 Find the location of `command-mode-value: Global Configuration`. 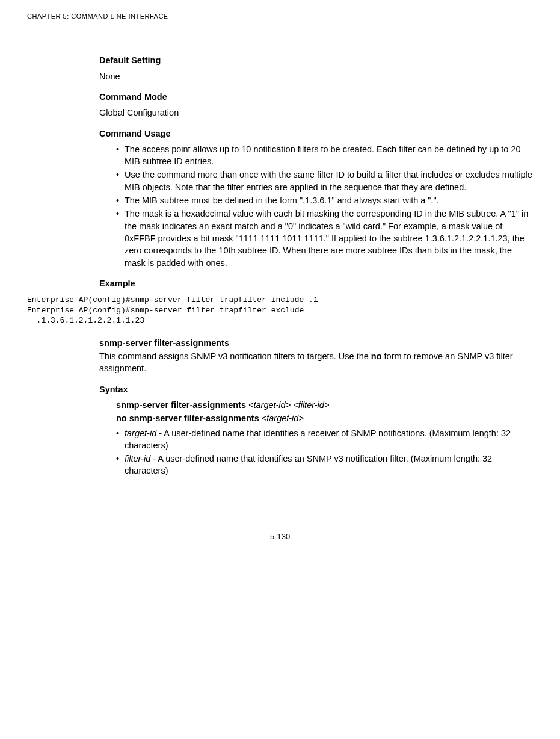

command-mode-value: Global Configuration is located at coordinates (316, 113).